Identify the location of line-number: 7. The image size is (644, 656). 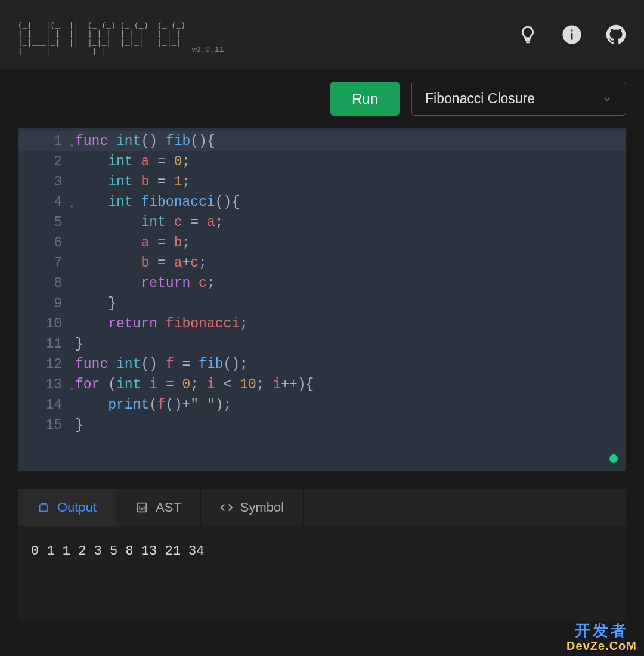
(42, 263).